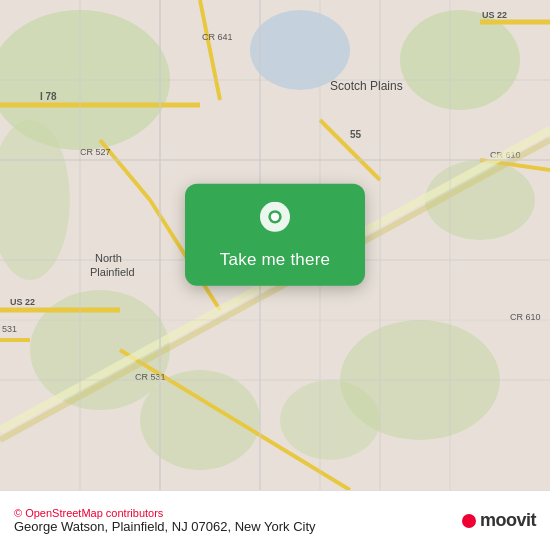  Describe the element at coordinates (275, 222) in the screenshot. I see `location-pin-icon` at that location.